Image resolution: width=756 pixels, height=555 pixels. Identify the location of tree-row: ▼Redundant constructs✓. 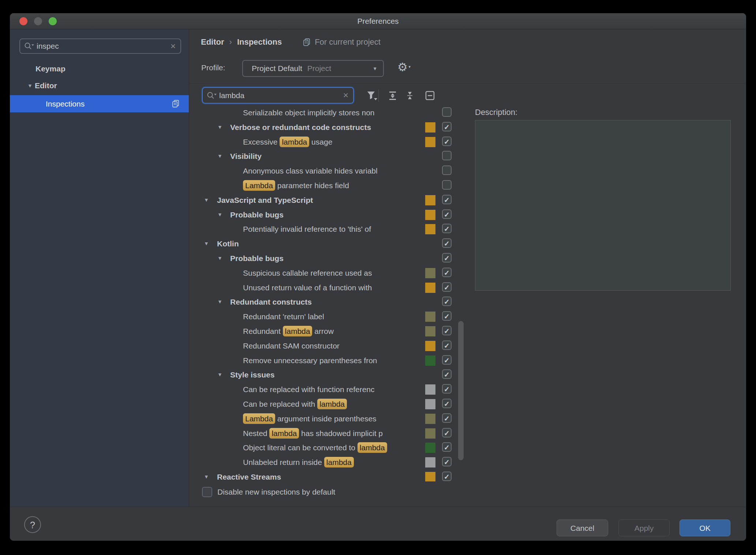
(331, 302).